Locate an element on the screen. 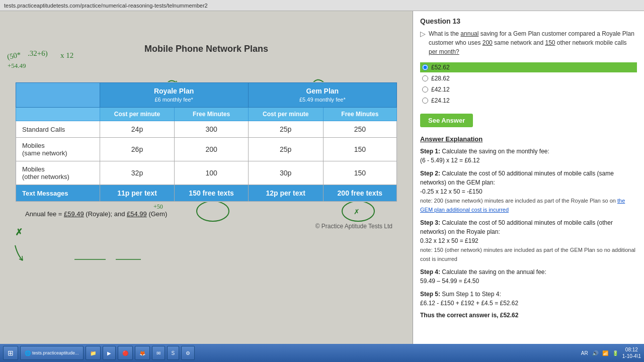 This screenshot has height=362, width=644. row-royale-cost-same: 26p is located at coordinates (137, 150).